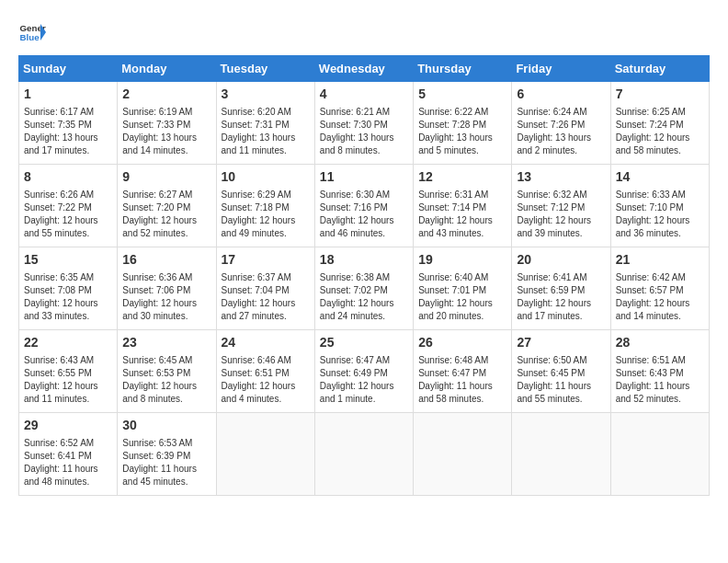 The height and width of the screenshot is (563, 728). I want to click on day-number: 20, so click(561, 260).